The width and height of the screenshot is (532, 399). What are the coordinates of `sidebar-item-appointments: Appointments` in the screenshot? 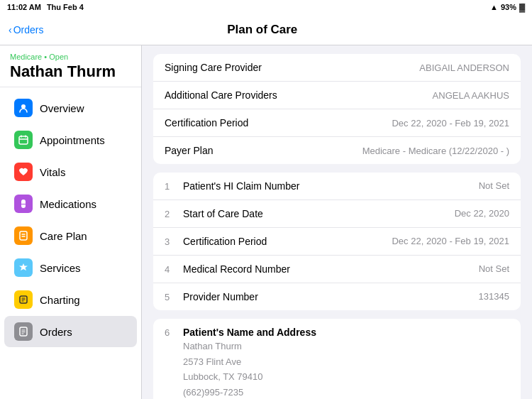 It's located at (71, 140).